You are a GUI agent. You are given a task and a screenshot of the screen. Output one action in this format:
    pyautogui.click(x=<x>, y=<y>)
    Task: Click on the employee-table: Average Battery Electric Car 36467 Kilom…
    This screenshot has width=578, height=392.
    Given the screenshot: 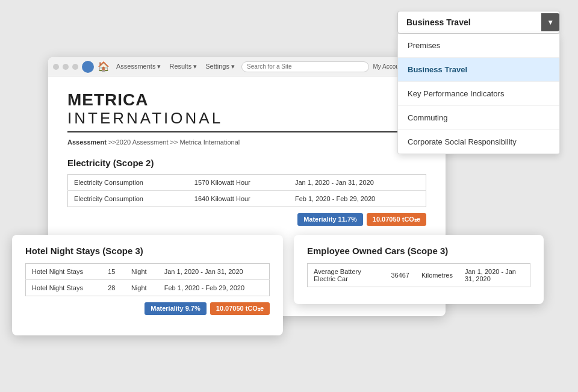 What is the action you would take?
    pyautogui.click(x=419, y=275)
    